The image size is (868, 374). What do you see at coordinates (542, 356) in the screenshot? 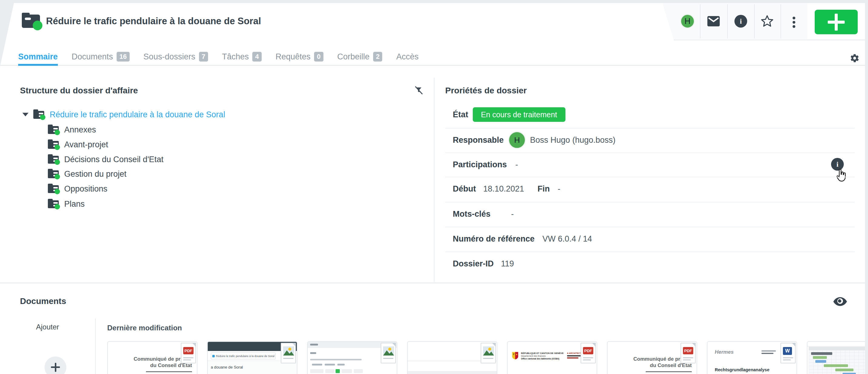
I see `doc-text: Département des finances` at bounding box center [542, 356].